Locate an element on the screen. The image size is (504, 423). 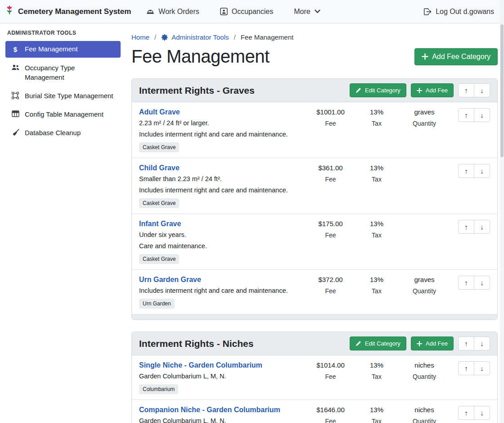
person-frame-icon is located at coordinates (224, 12).